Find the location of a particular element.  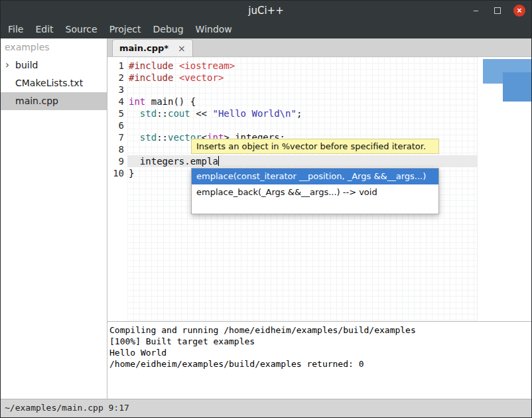

editor-line: 6 is located at coordinates (292, 125).